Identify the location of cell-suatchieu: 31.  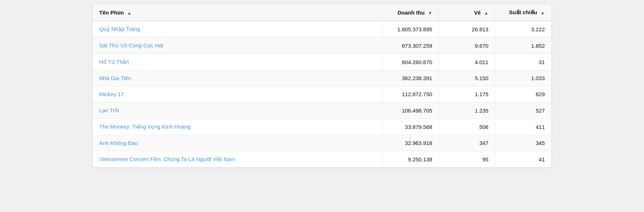
(523, 62).